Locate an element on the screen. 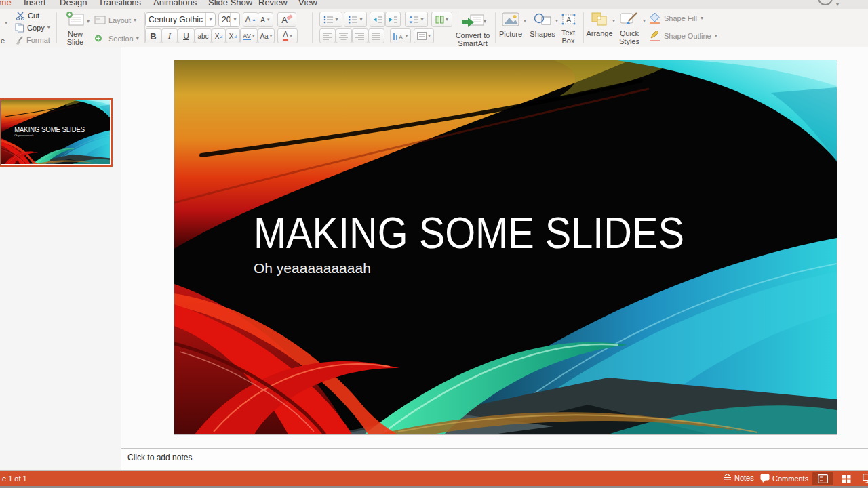  columns-icon is located at coordinates (439, 20).